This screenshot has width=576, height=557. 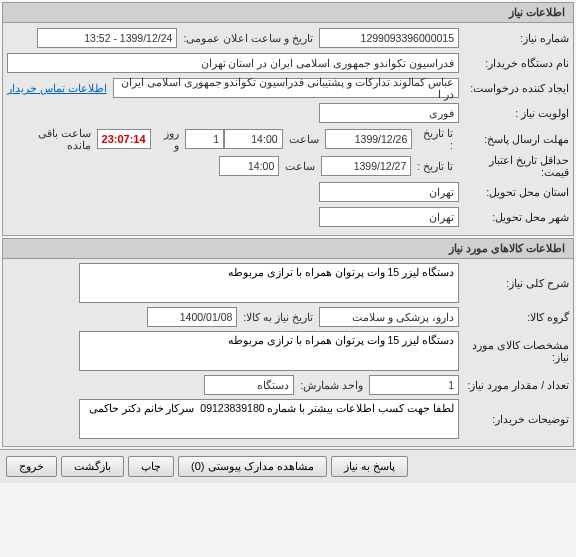 What do you see at coordinates (435, 166) in the screenshot?
I see `to-date-label-2: تا تاریخ :` at bounding box center [435, 166].